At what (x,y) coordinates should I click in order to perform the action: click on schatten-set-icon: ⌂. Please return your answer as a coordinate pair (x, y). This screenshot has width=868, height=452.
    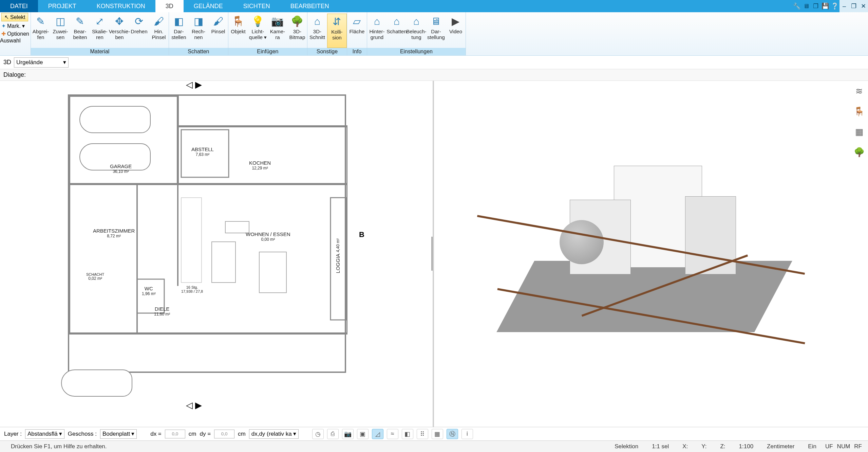
    Looking at the image, I should click on (397, 21).